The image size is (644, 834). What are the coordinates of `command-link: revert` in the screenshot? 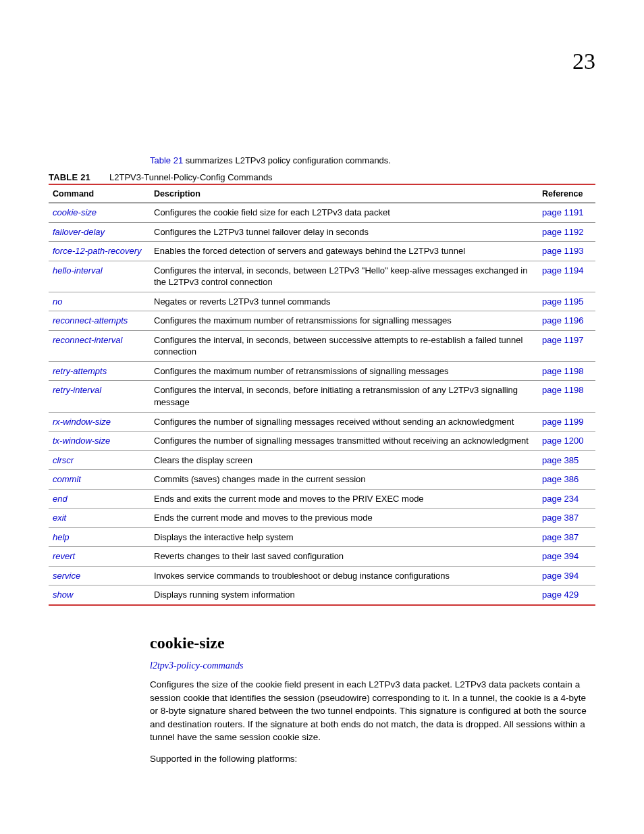 It's located at (63, 556).